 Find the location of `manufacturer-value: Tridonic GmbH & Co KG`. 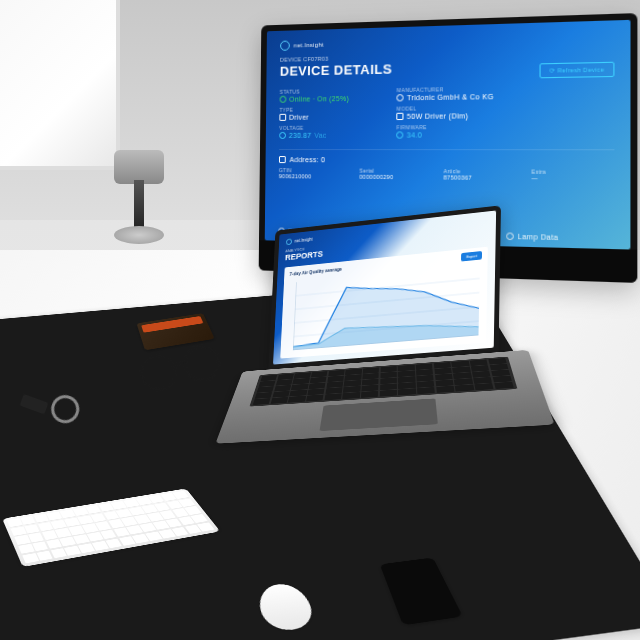

manufacturer-value: Tridonic GmbH & Co KG is located at coordinates (463, 96).